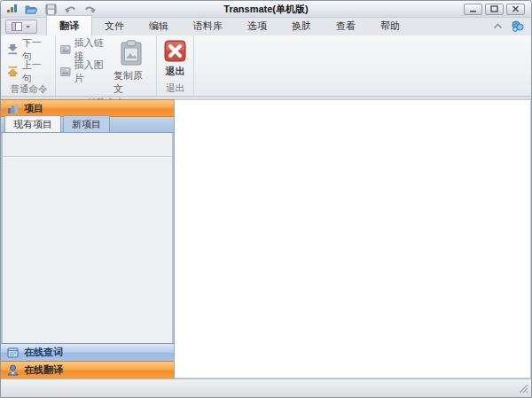 This screenshot has height=398, width=532. I want to click on arrow-up-from-line-icon, so click(12, 71).